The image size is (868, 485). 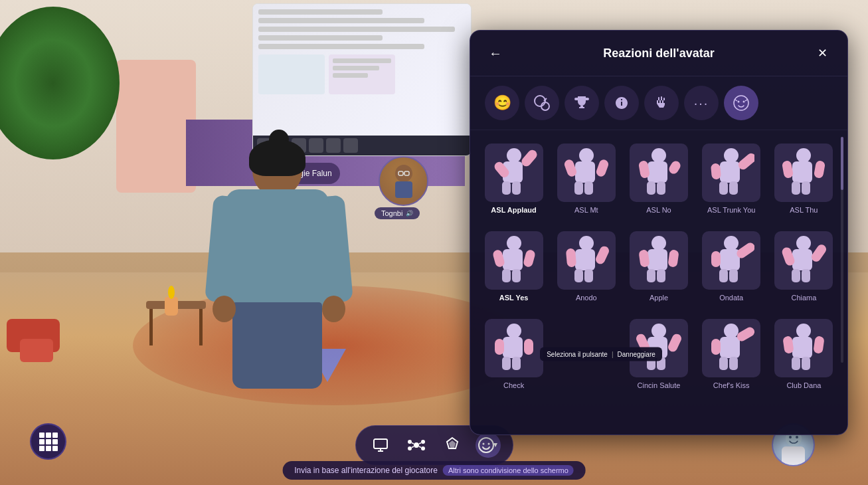 What do you see at coordinates (60, 93) in the screenshot?
I see `tree-decoration` at bounding box center [60, 93].